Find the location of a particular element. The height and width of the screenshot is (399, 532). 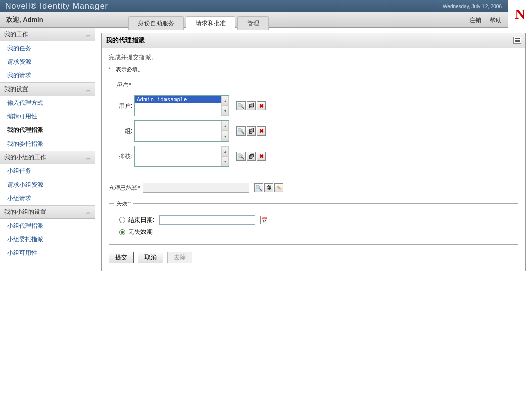

novell-logo: N is located at coordinates (520, 14).